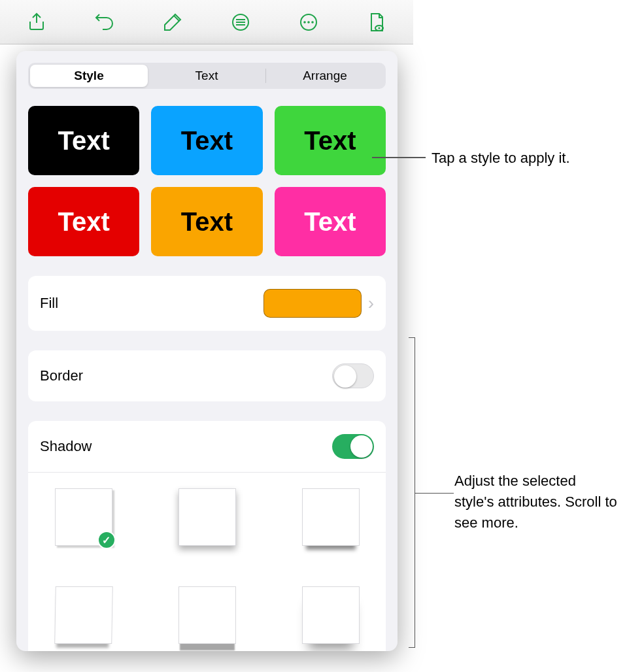 This screenshot has width=627, height=672. I want to click on fill-section: Fill ›, so click(207, 303).